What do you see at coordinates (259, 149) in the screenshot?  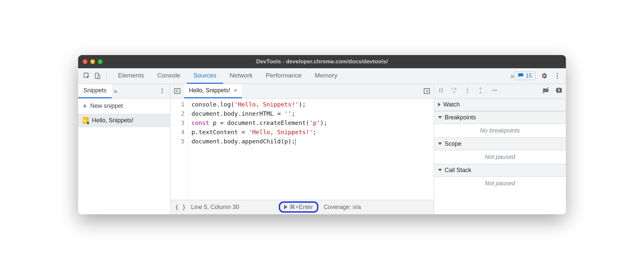 I see `code-content: console.log('Hello, Snippets!');document…` at bounding box center [259, 149].